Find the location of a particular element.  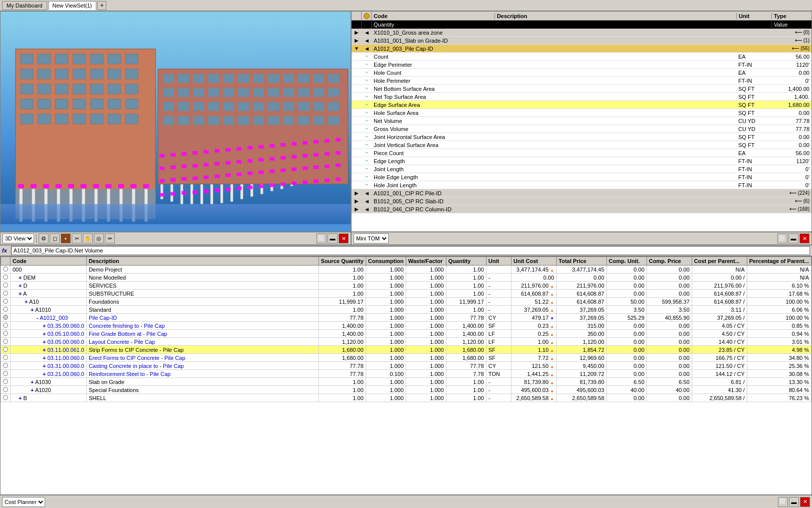

th-cost-per-parent: Cost per Parent... is located at coordinates (719, 261).